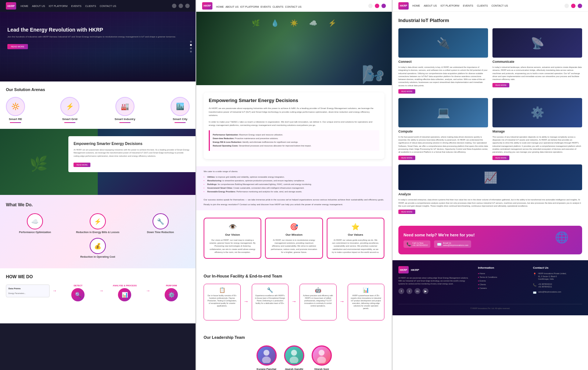  I want to click on social-icon-p2, so click(377, 6).